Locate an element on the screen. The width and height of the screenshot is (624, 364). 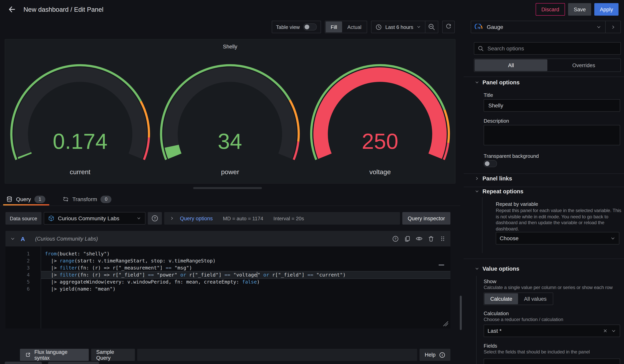
calculate-option: Calculate is located at coordinates (501, 299).